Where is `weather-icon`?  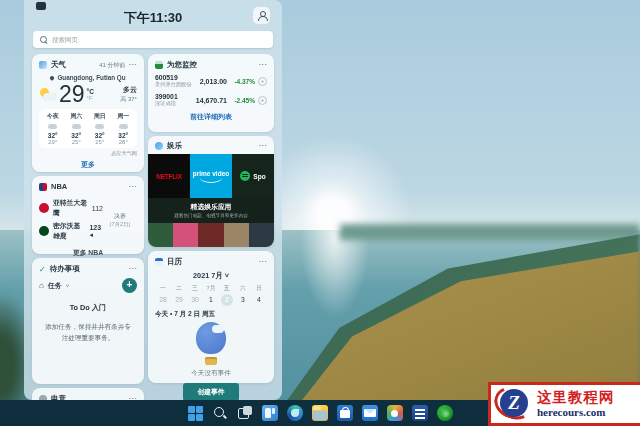
weather-icon is located at coordinates (43, 65).